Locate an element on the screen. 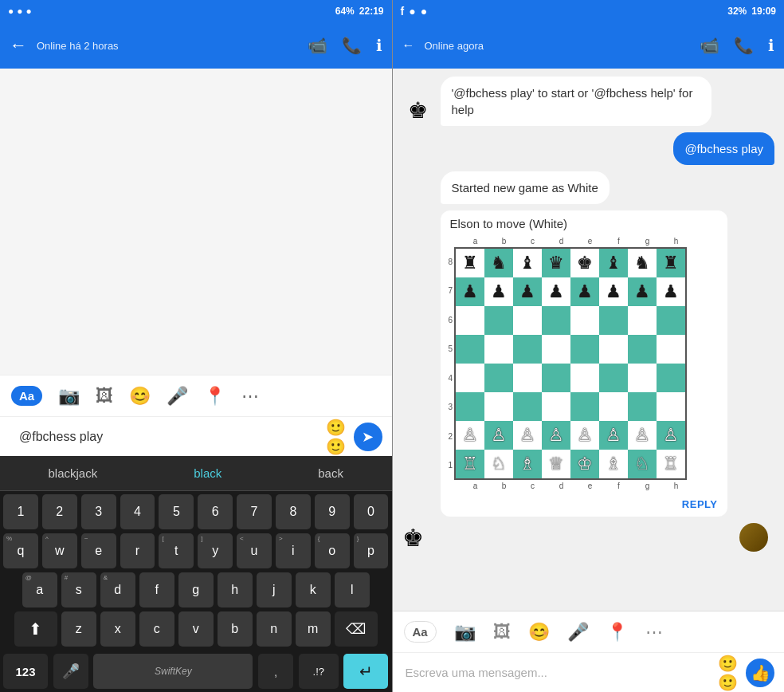 This screenshot has height=692, width=784. camera-icon-right: 📷 is located at coordinates (465, 632).